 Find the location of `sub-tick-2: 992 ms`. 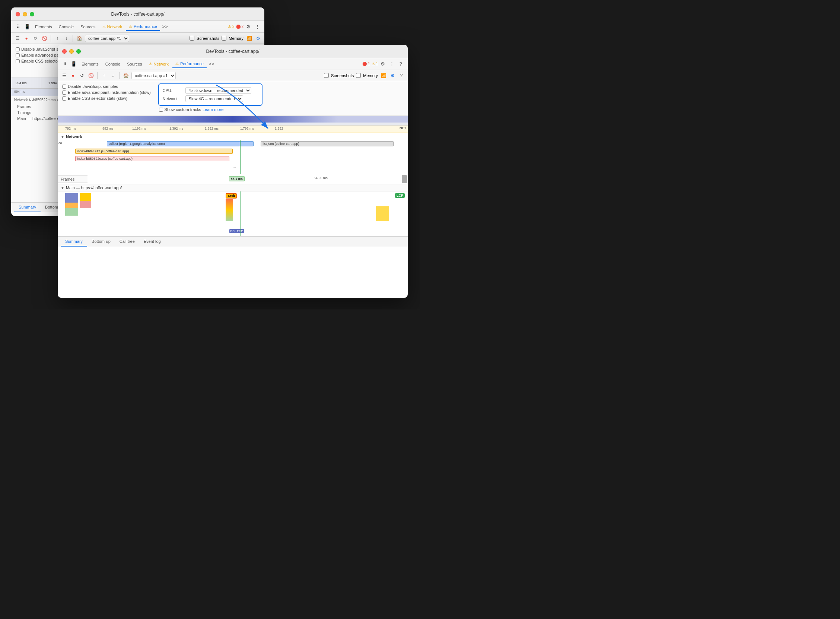

sub-tick-2: 992 ms is located at coordinates (108, 129).